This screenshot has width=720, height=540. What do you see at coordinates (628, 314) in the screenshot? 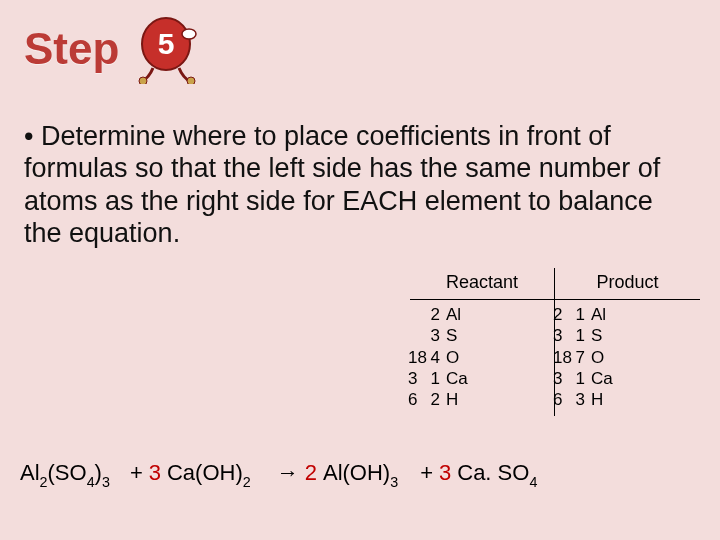
I see `table-row: 12Al` at bounding box center [628, 314].